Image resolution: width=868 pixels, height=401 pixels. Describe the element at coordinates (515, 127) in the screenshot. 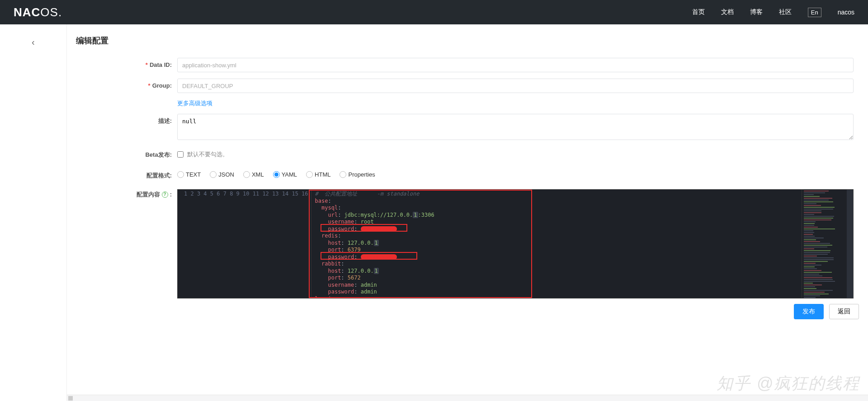

I see `desc-textarea: null` at that location.